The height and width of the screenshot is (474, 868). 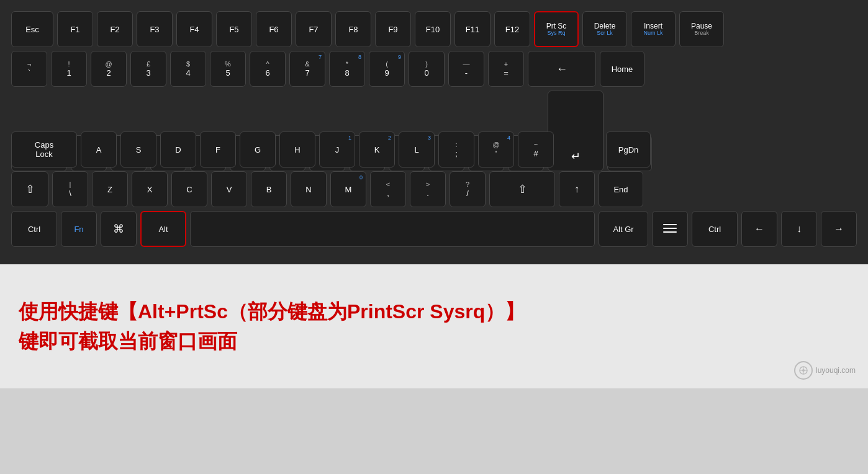 I want to click on key-m: 0 M, so click(x=348, y=189).